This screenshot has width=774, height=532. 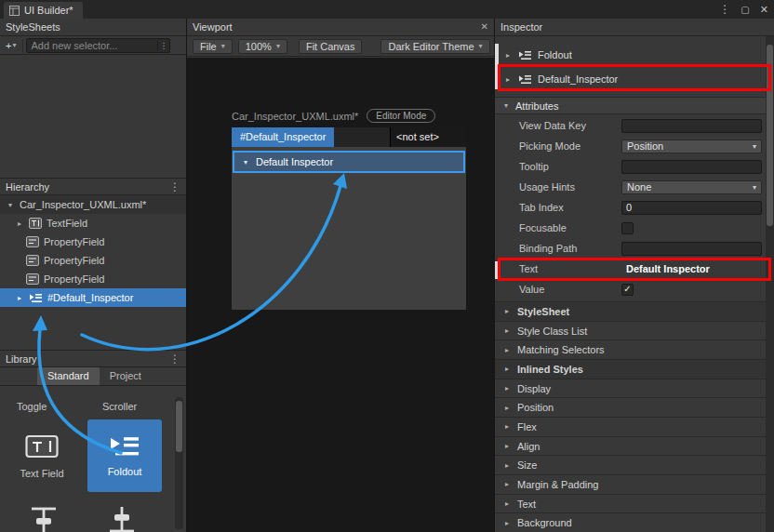 What do you see at coordinates (99, 46) in the screenshot?
I see `add-selector-input: Add new selector... ⋮` at bounding box center [99, 46].